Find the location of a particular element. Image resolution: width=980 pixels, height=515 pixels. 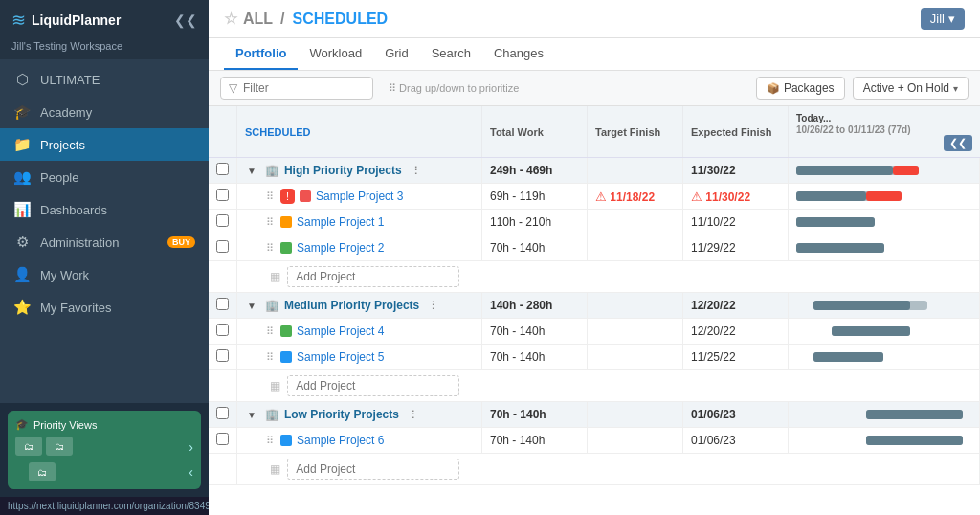

timeline-collapse-button: ❮❮ is located at coordinates (958, 144).